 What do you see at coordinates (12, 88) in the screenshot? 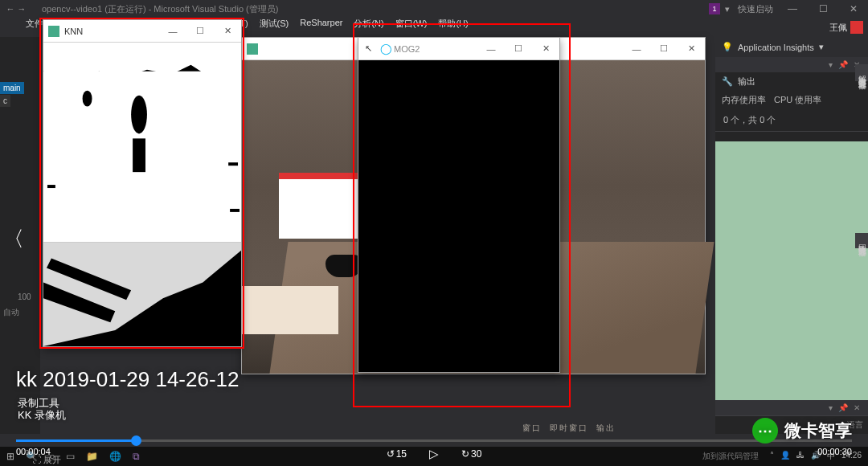
I see `vs-file-tab-main: main` at bounding box center [12, 88].